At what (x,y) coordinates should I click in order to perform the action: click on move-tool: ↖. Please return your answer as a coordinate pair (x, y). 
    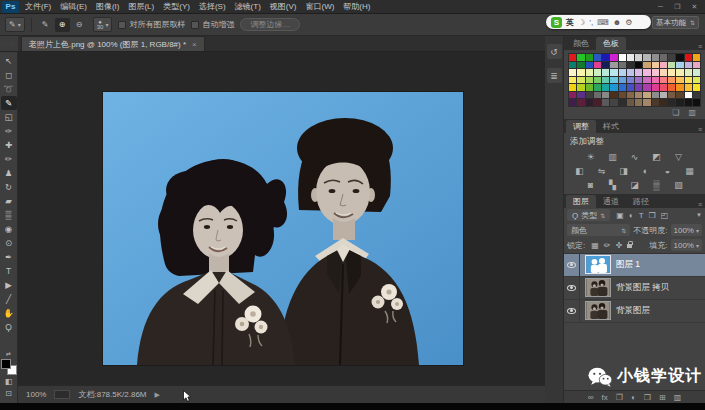
    Looking at the image, I should click on (9, 61).